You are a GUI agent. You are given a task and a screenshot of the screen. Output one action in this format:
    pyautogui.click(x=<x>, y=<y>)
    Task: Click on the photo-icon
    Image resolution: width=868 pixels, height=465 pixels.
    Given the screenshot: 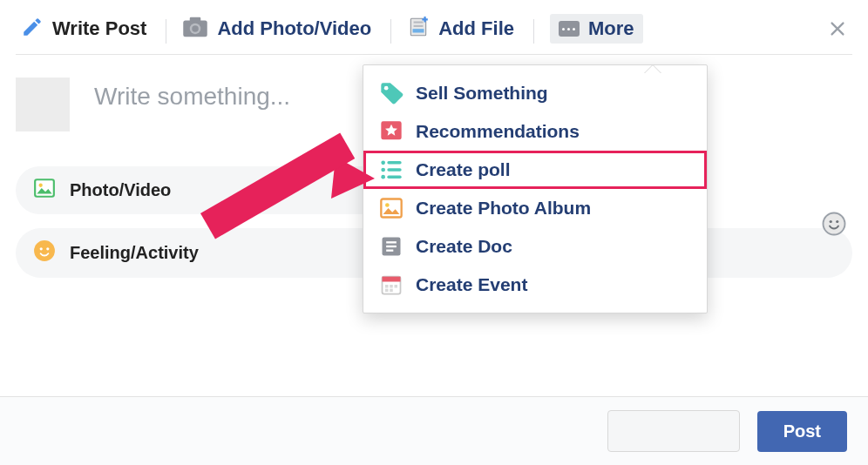 What is the action you would take?
    pyautogui.click(x=44, y=190)
    